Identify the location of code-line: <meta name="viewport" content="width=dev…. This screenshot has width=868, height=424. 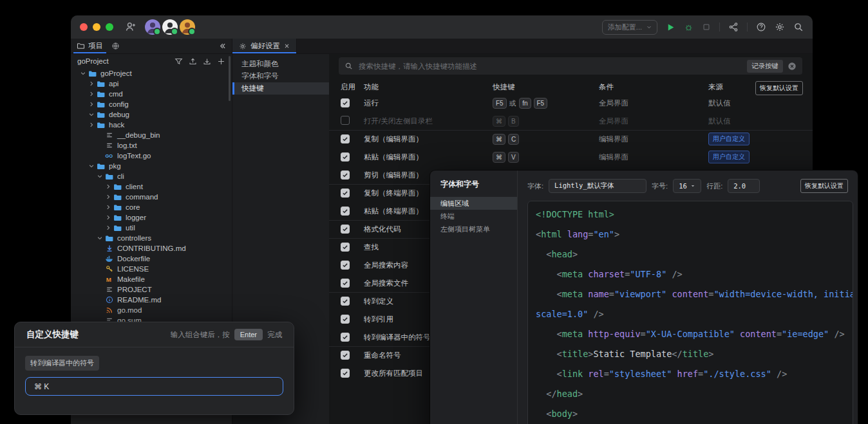
(694, 295).